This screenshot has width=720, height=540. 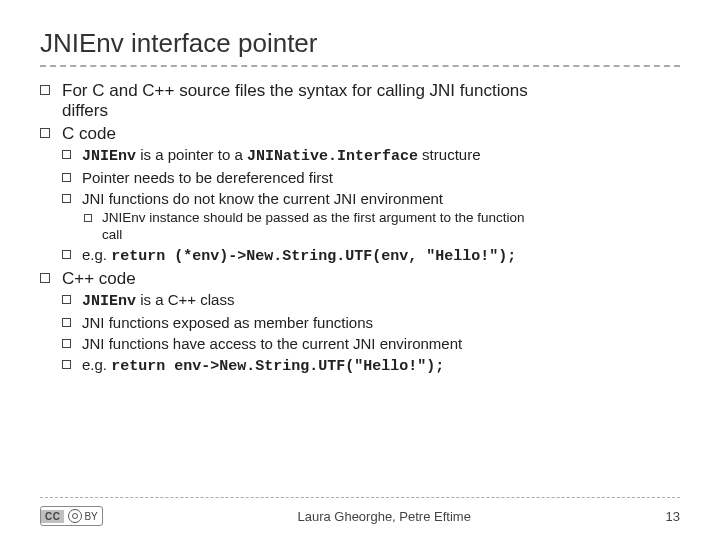 I want to click on text: is a pointer to a, so click(x=192, y=154).